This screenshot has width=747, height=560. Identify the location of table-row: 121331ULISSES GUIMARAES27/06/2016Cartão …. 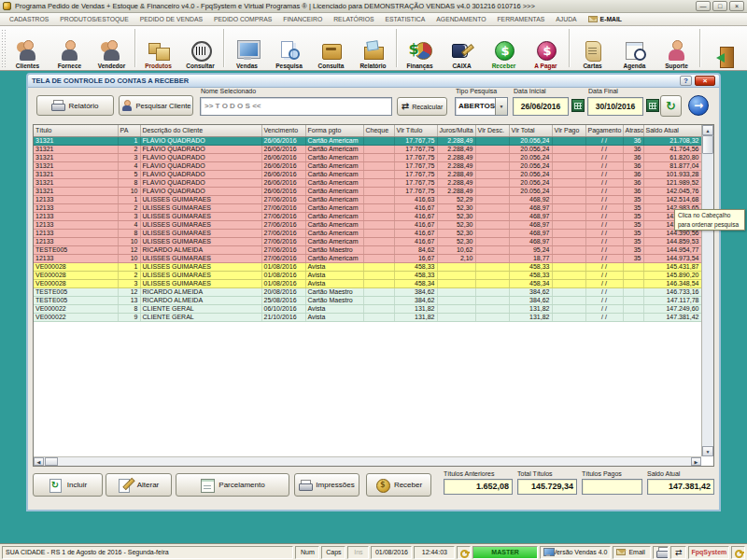
(368, 200).